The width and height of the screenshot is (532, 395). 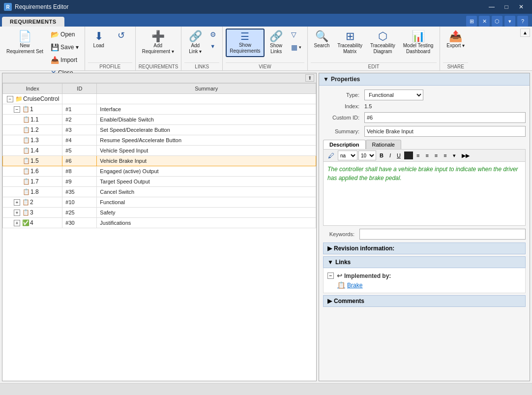 What do you see at coordinates (384, 145) in the screenshot?
I see `rationale-tab: Rationale` at bounding box center [384, 145].